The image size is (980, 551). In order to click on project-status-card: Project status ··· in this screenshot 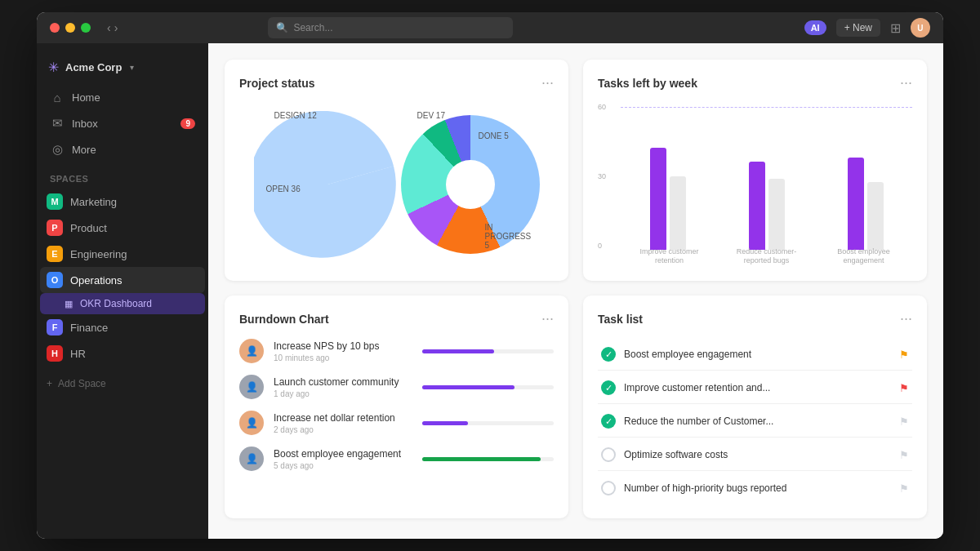, I will do `click(397, 170)`.